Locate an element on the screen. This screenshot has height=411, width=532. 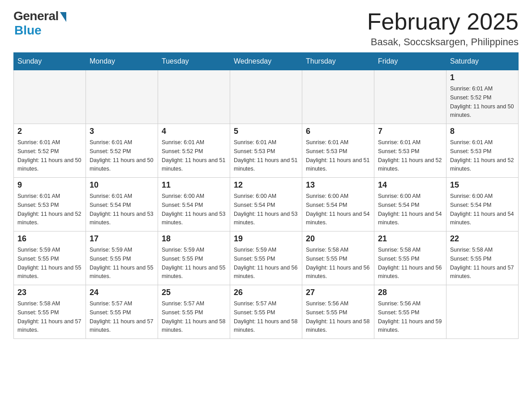
calendar-day-cell: 11 Sunrise: 6:00 AMSunset: 5:54 PMDaylig… is located at coordinates (194, 205).